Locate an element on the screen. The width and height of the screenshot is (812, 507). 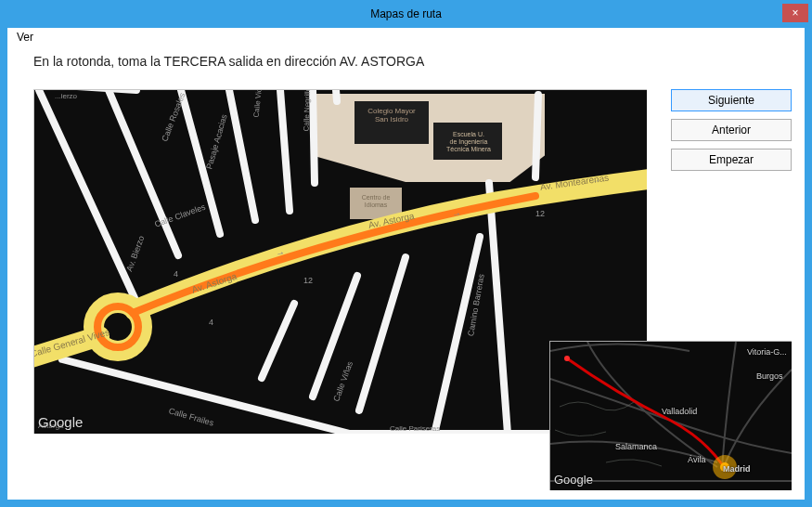
num-12b: 12 is located at coordinates (540, 214).